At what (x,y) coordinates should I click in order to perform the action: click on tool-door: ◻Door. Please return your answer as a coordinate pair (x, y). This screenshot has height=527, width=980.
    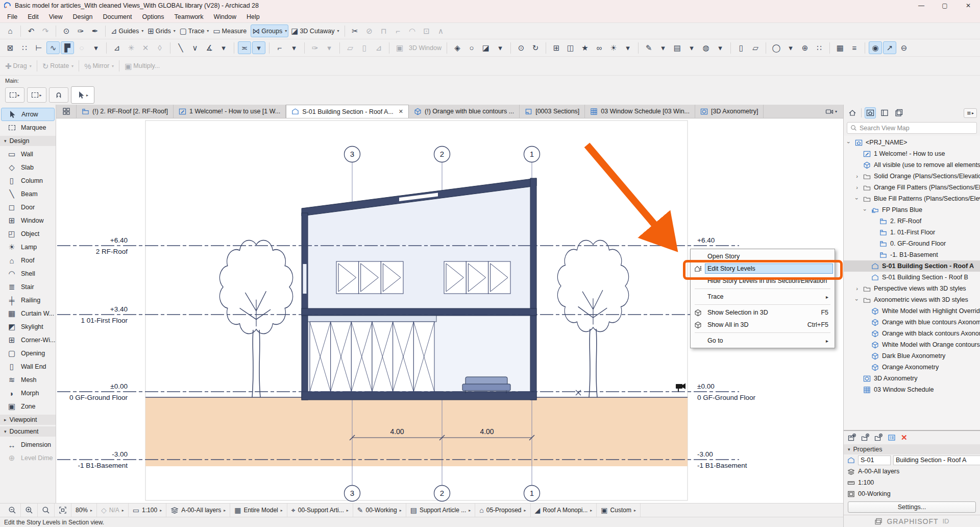
    Looking at the image, I should click on (28, 207).